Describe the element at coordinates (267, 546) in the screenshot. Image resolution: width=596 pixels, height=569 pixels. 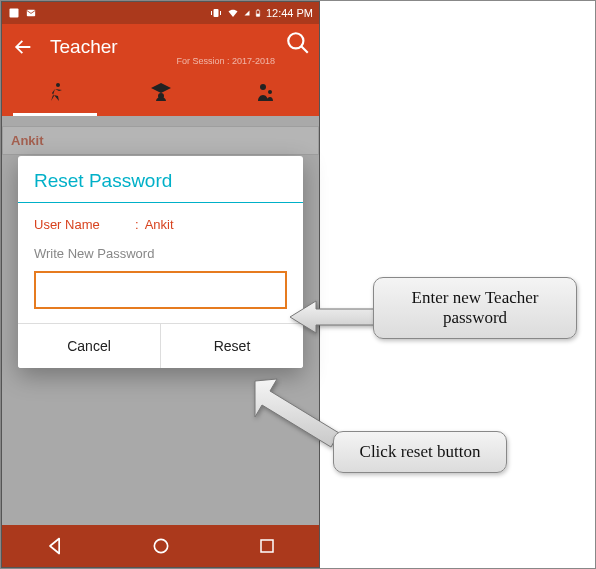
I see `nav-recent-icon` at that location.